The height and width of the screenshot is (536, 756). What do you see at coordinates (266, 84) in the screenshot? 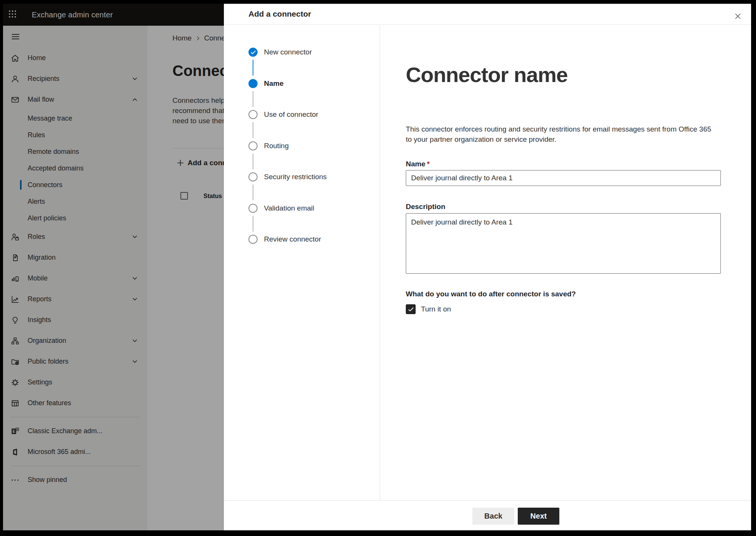
I see `step-name: Name` at bounding box center [266, 84].